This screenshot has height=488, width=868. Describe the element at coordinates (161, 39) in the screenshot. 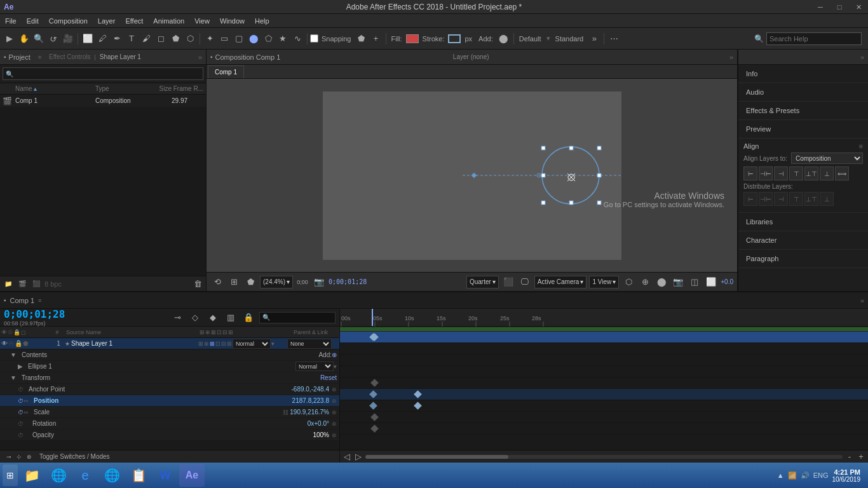

I see `eraser-tool: ◻` at that location.